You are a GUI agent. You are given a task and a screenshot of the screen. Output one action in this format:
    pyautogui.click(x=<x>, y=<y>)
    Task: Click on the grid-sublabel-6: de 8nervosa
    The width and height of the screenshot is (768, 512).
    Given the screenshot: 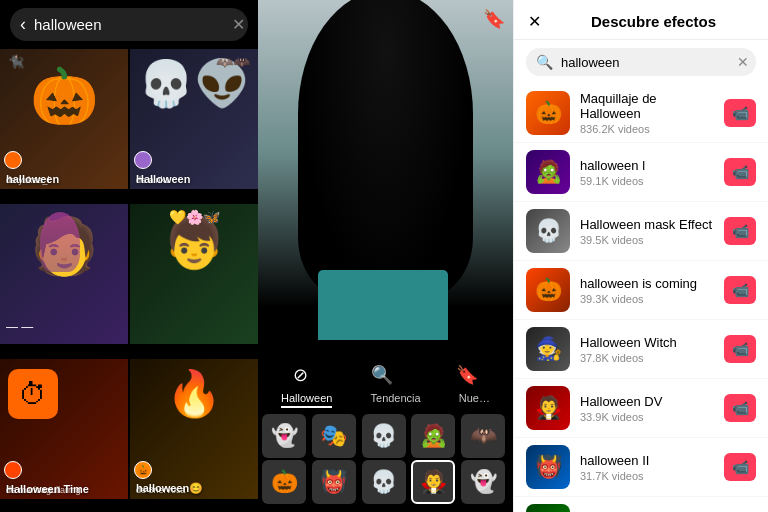 What is the action you would take?
    pyautogui.click(x=161, y=490)
    